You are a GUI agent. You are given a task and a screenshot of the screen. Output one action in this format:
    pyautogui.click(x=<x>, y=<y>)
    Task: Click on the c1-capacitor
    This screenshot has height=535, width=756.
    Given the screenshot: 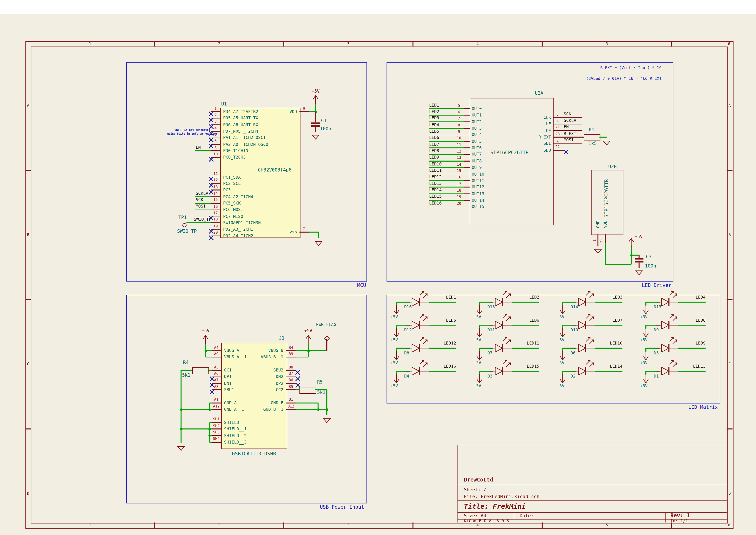 What is the action you would take?
    pyautogui.click(x=315, y=123)
    